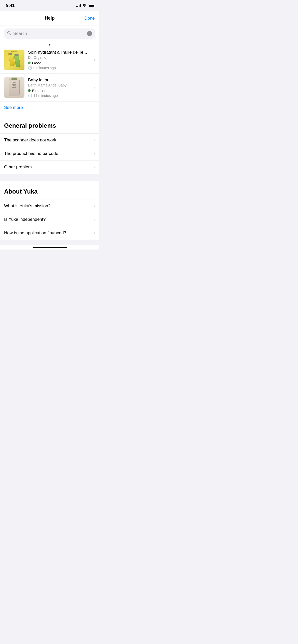  What do you see at coordinates (85, 6) in the screenshot?
I see `status-icons` at bounding box center [85, 6].